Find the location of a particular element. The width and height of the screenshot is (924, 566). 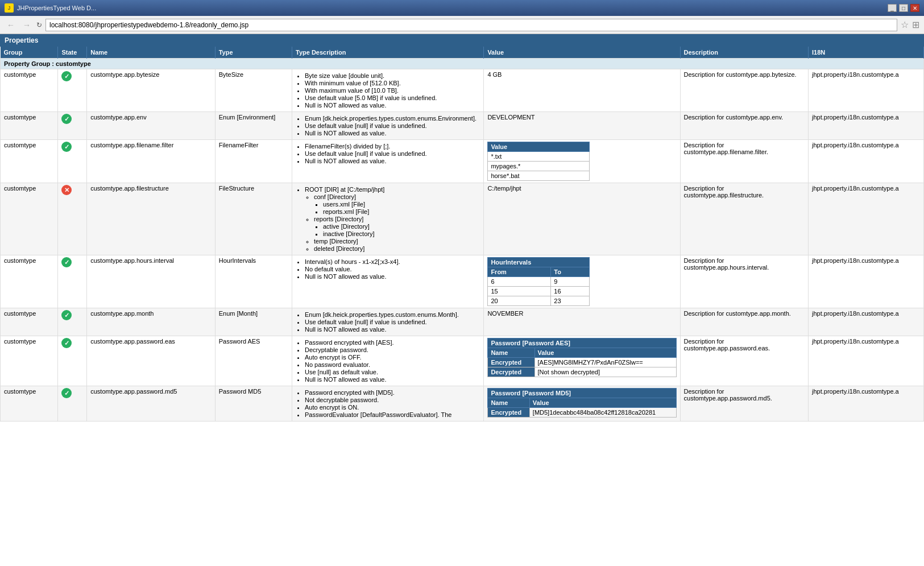

group-header-cell: Property Group : customtype is located at coordinates (462, 64).